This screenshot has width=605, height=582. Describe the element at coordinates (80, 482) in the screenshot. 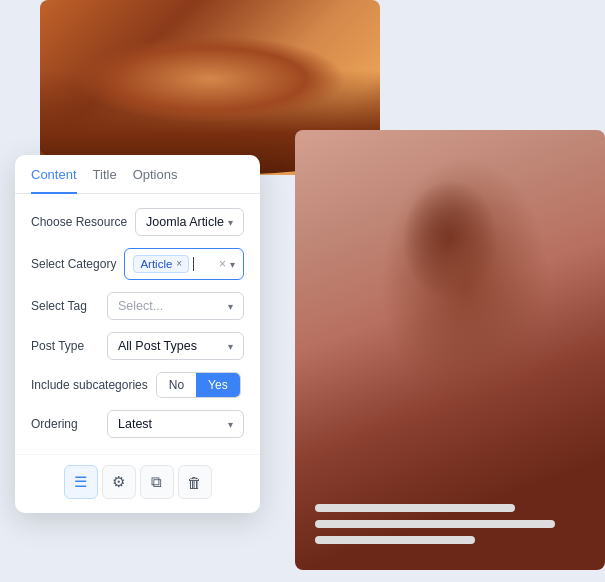

I see `list-icon: ☰` at that location.